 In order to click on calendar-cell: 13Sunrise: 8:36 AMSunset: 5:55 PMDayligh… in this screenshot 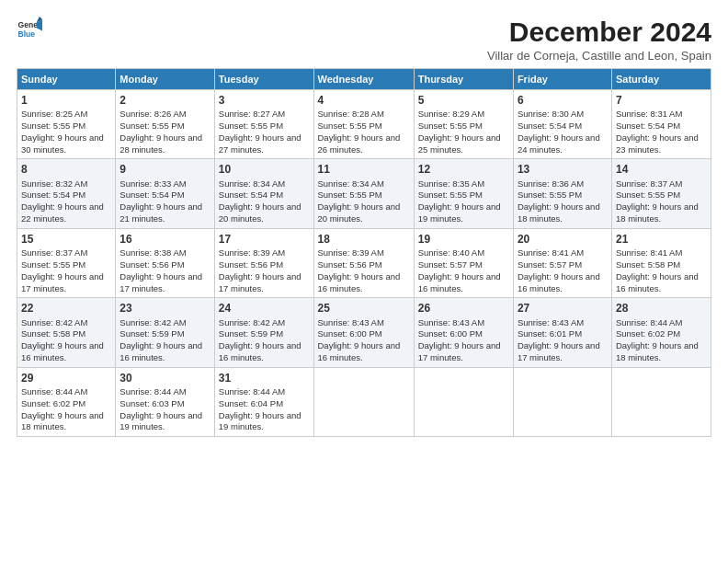, I will do `click(563, 193)`.